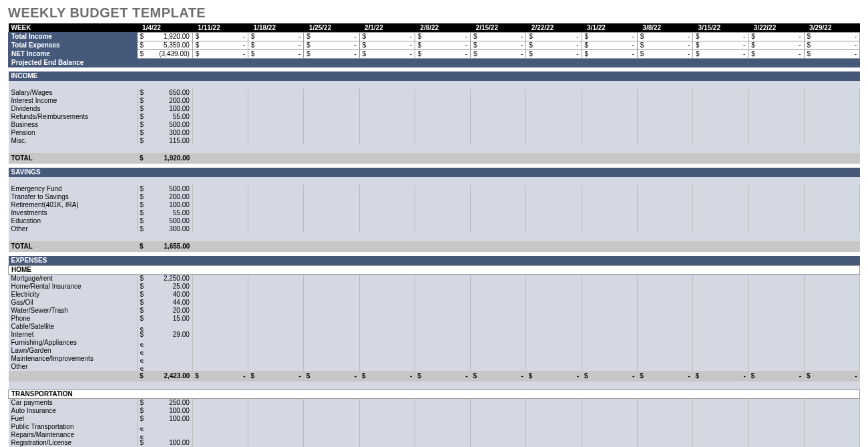 The width and height of the screenshot is (868, 447). Describe the element at coordinates (164, 45) in the screenshot. I see `value-cell: $5,359.00` at that location.